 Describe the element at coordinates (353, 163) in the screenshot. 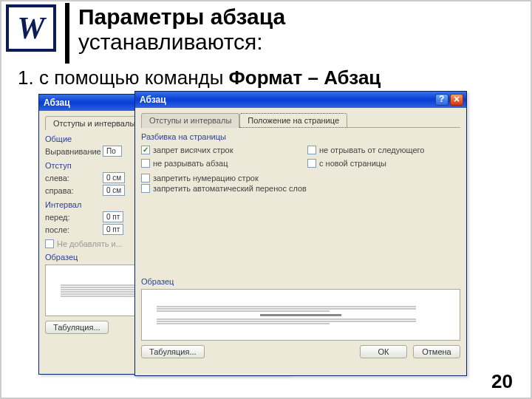

I see `checkbox-page-break-label: с новой страницы` at that location.